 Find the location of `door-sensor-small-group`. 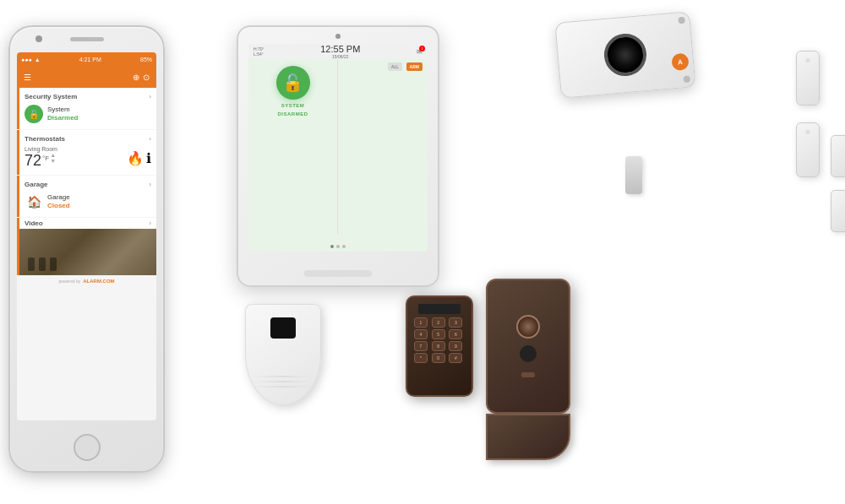

door-sensor-small-group is located at coordinates (838, 184).